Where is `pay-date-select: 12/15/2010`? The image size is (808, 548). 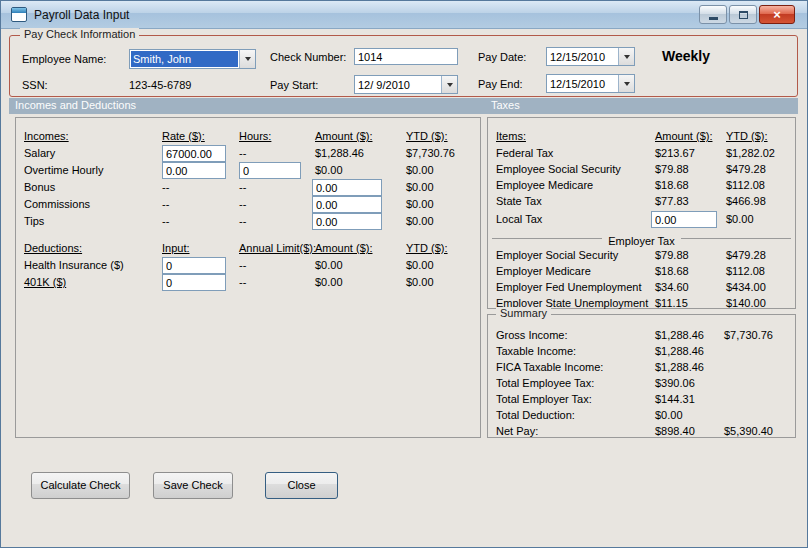 pay-date-select: 12/15/2010 is located at coordinates (590, 56).